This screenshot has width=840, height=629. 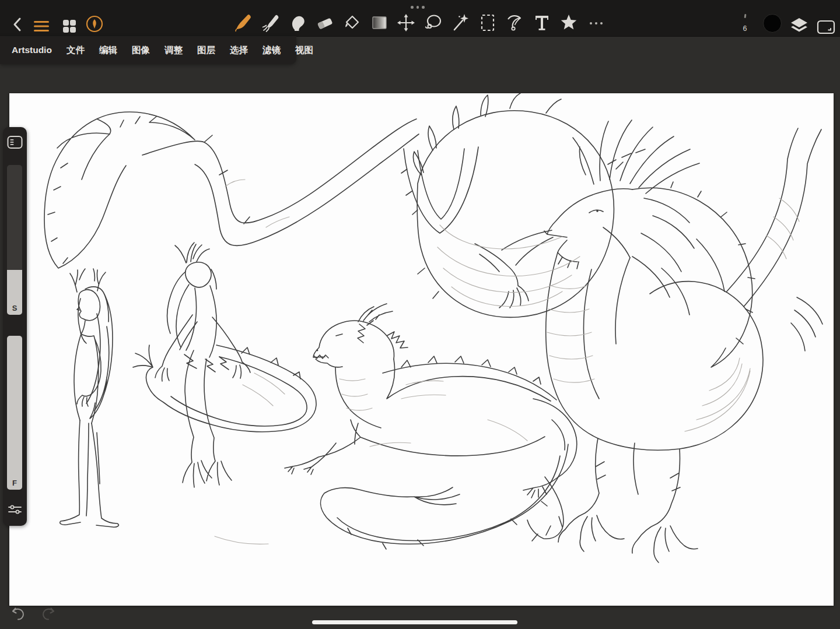 I want to click on menu-item-view: 视图, so click(x=304, y=50).